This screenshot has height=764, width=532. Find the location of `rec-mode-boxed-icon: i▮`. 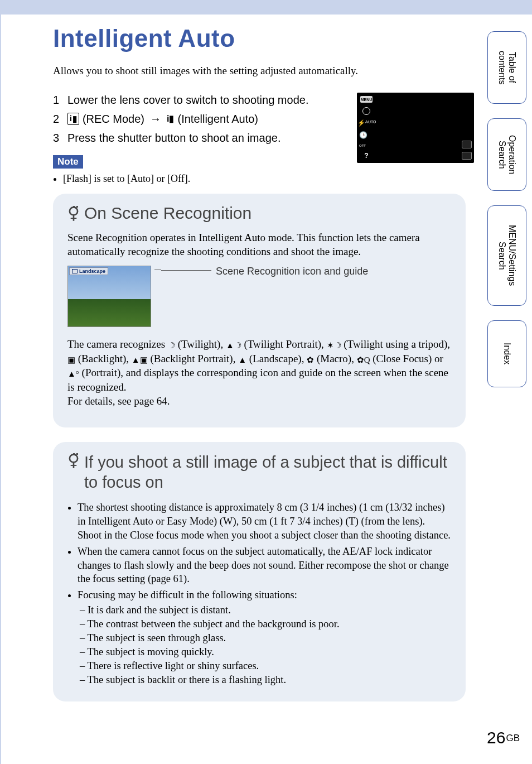

rec-mode-boxed-icon: i▮ is located at coordinates (74, 119).